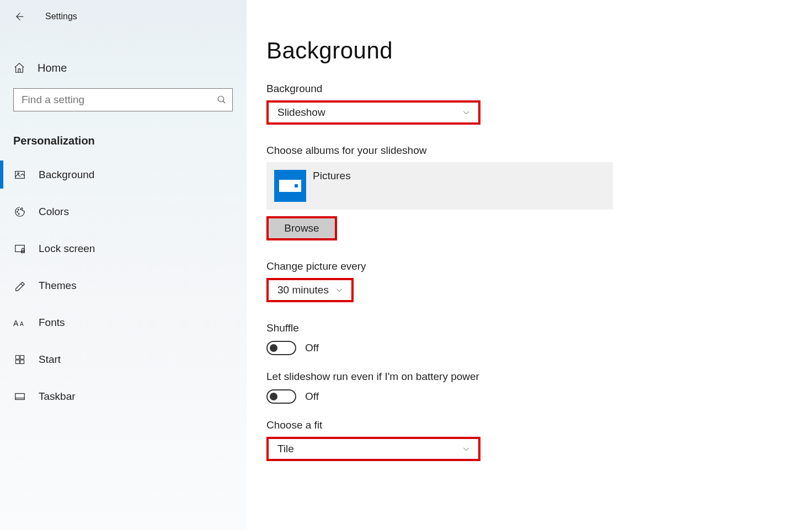  What do you see at coordinates (54, 212) in the screenshot?
I see `sidebar-item-label: Colors` at bounding box center [54, 212].